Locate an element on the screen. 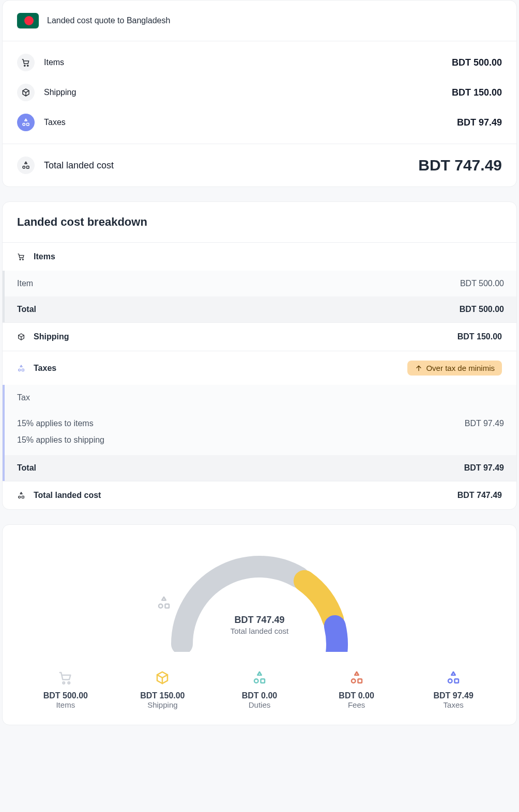  breakdown-items-header: Items is located at coordinates (260, 256).